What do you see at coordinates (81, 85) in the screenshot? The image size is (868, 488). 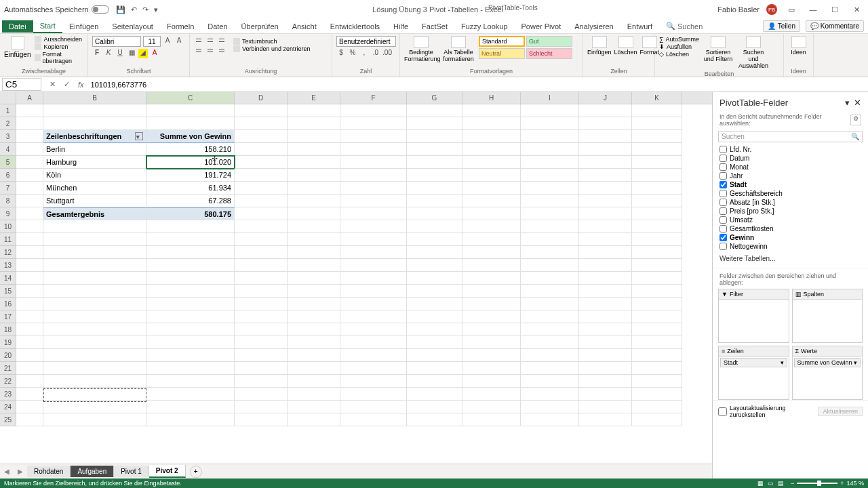 I see `fx-icon: fx` at bounding box center [81, 85].